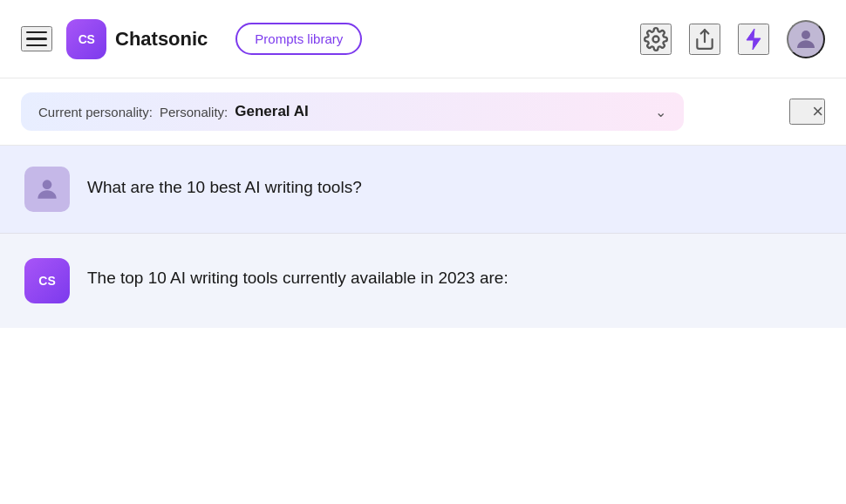 This screenshot has width=846, height=504. I want to click on personality-prefix-label: Personality:, so click(194, 112).